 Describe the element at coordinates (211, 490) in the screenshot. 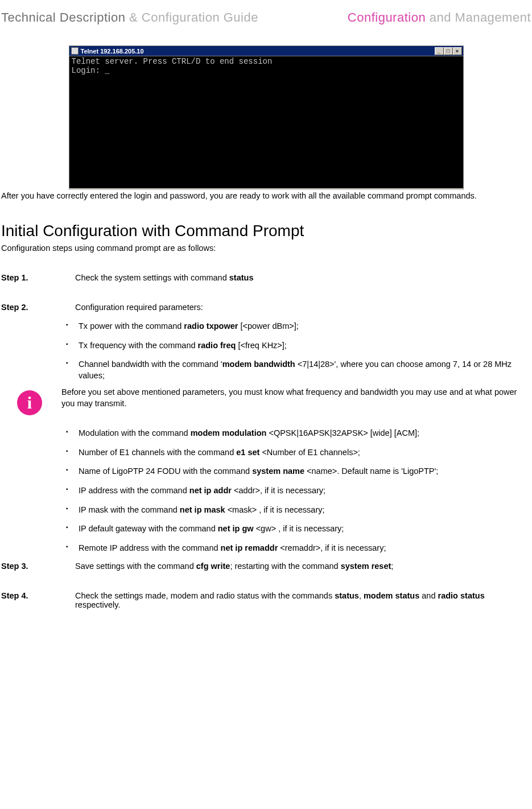

I see `command: net ip addr` at that location.